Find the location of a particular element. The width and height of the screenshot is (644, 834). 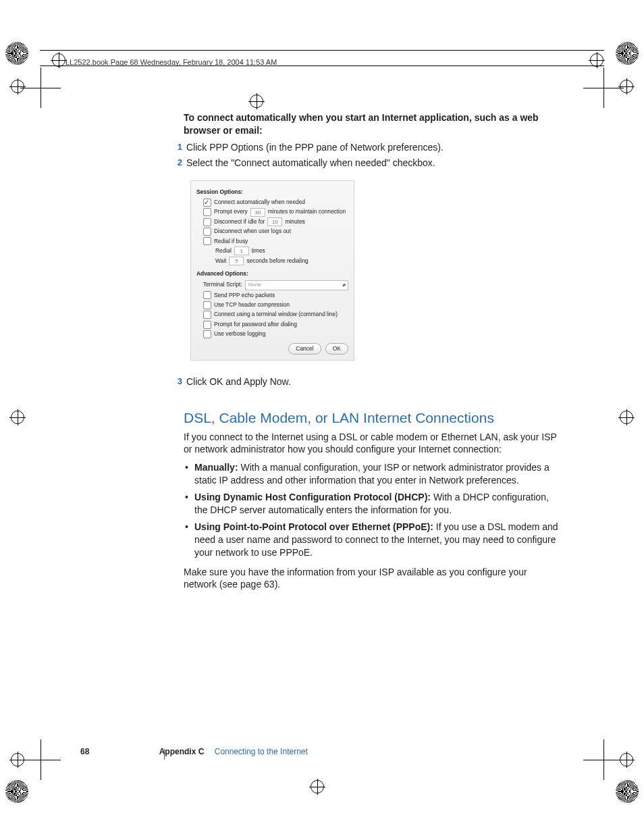

cancel-button: Cancel is located at coordinates (304, 349).